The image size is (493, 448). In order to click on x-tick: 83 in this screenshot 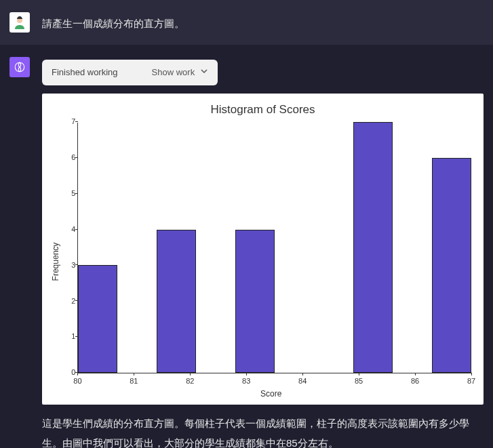, I will do `click(246, 381)`.